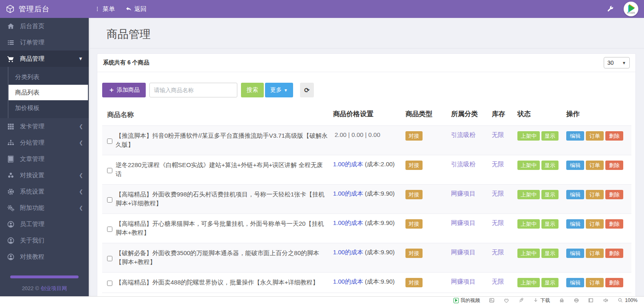 This screenshot has width=644, height=304. What do you see at coordinates (606, 300) in the screenshot?
I see `mute-button` at bounding box center [606, 300].